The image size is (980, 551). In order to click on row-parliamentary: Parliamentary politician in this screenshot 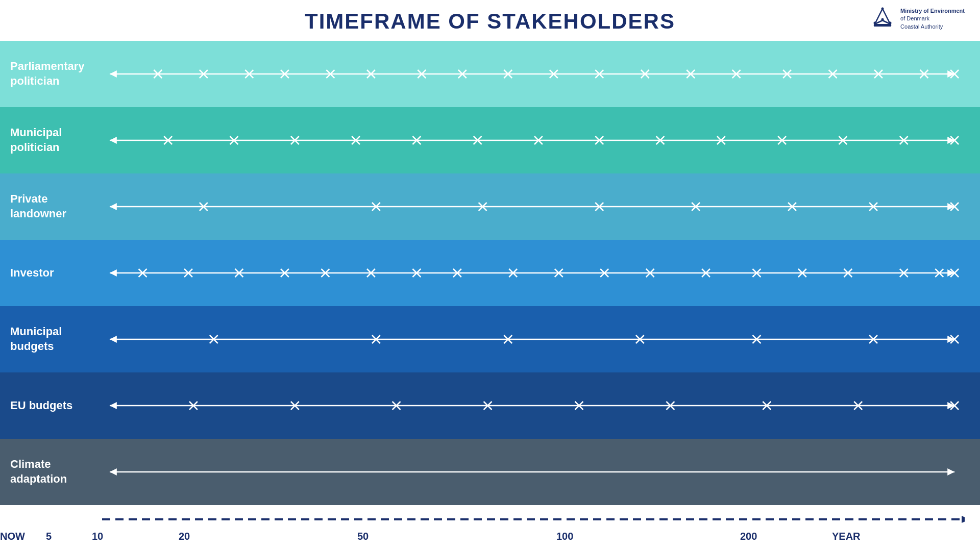, I will do `click(490, 74)`.